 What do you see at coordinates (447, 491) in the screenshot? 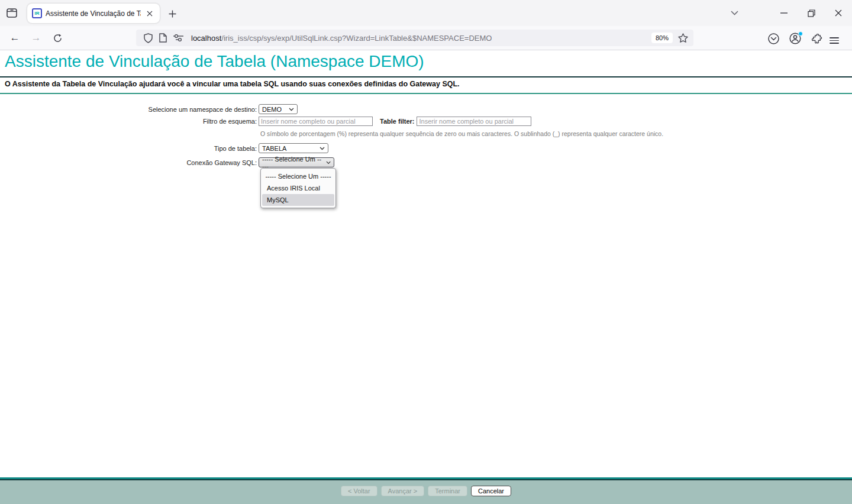
I see `wizard-finish-button: Terminar` at bounding box center [447, 491].